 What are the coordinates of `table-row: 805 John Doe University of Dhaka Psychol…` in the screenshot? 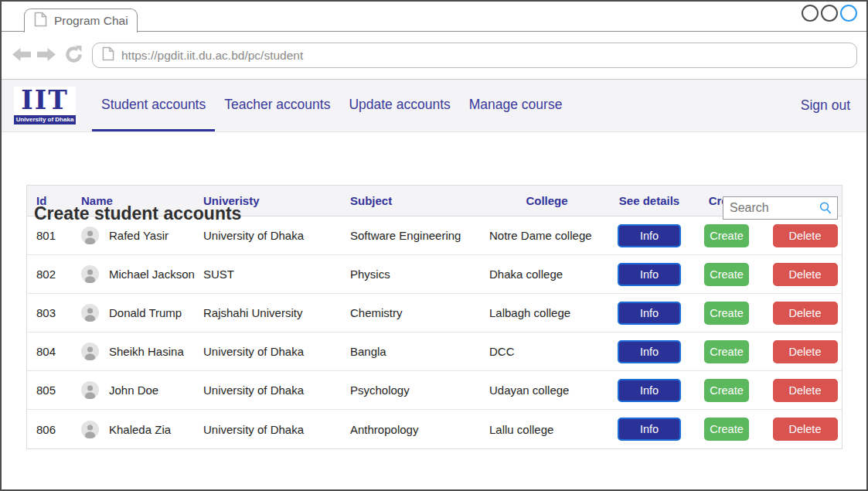 It's located at (434, 390).